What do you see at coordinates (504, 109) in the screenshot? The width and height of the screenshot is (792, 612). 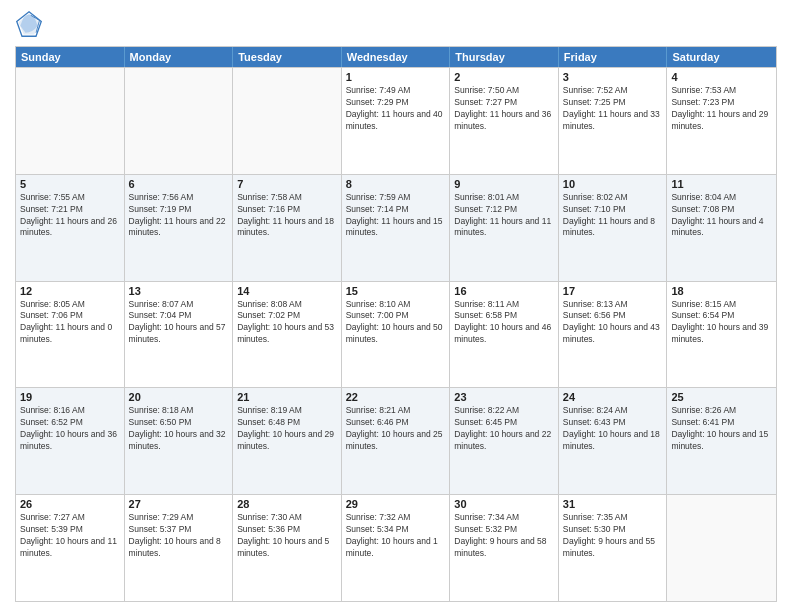 I see `cell-info: Sunrise: 7:50 AMSunset: 7:27 PMDaylight:…` at bounding box center [504, 109].